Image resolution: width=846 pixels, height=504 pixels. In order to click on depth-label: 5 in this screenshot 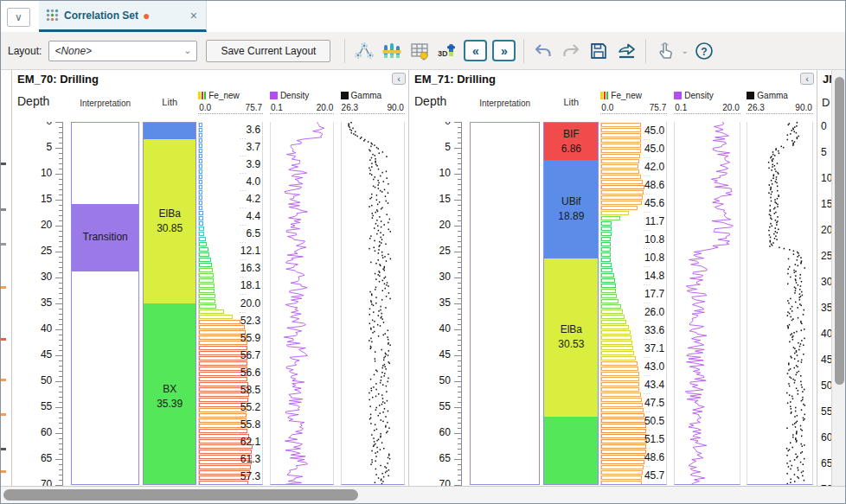, I will do `click(433, 147)`.